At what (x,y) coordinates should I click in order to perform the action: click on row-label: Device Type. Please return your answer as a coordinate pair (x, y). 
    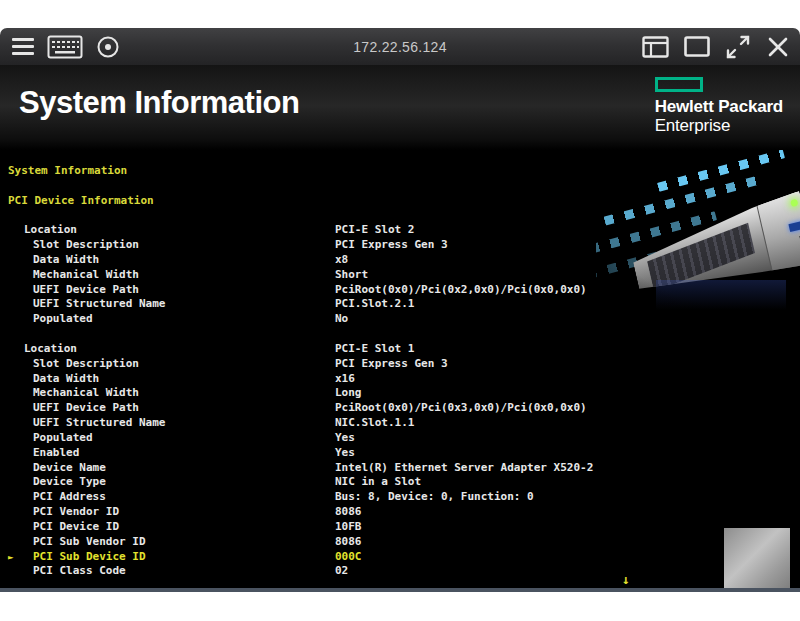
    Looking at the image, I should click on (70, 482).